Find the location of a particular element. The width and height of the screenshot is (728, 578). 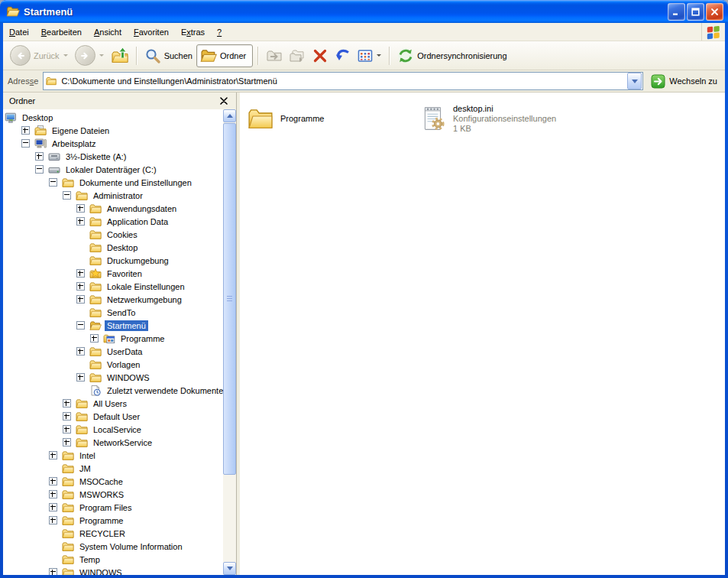

folders-button: Ordner is located at coordinates (225, 56).